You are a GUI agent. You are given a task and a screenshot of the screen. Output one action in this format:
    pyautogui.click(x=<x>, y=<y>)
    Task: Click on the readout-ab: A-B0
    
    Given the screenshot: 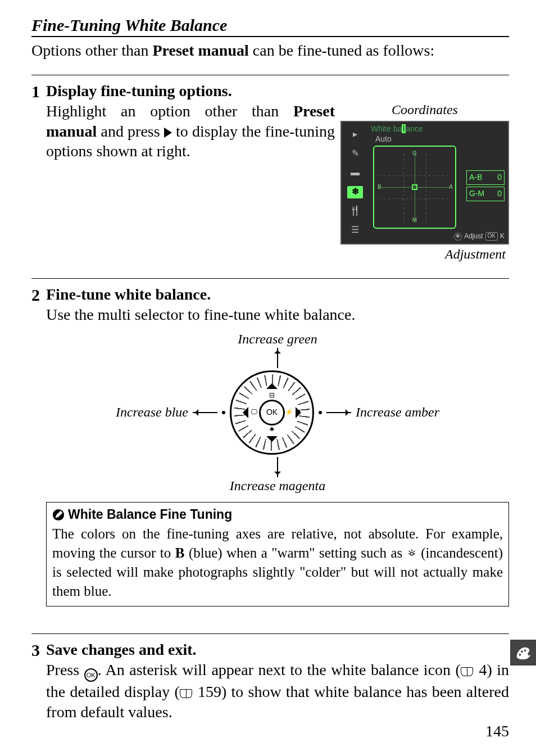 What is the action you would take?
    pyautogui.click(x=485, y=178)
    